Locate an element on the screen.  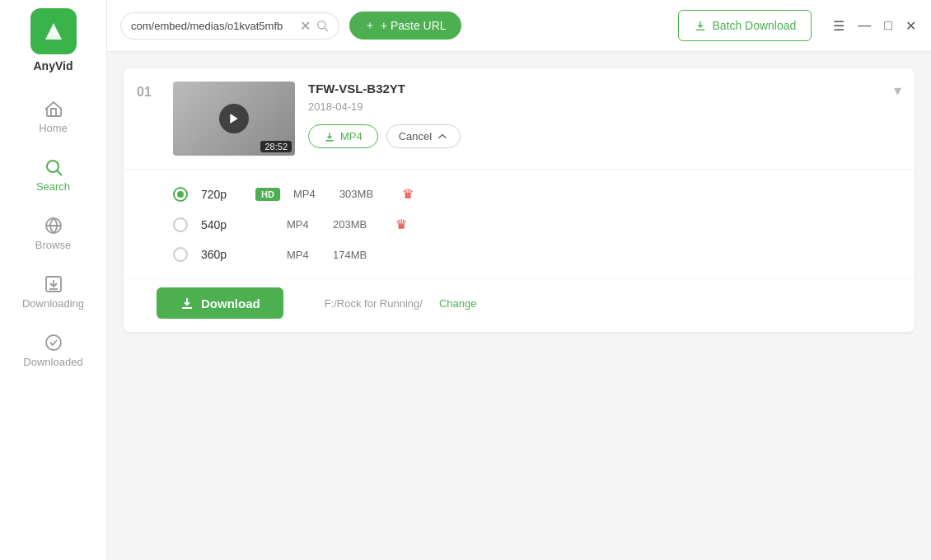
quality-label-720p: 720p is located at coordinates (222, 194).